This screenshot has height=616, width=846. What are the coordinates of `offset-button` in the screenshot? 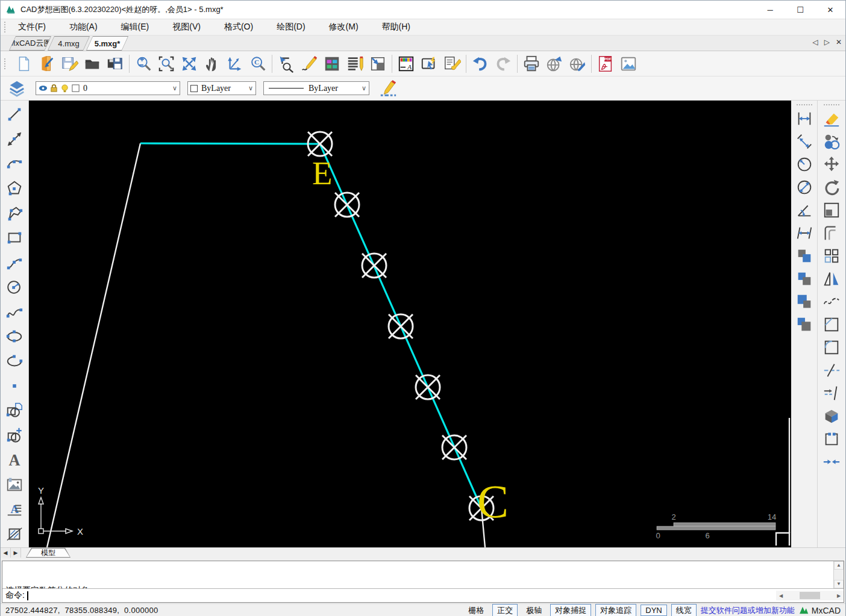 It's located at (832, 233).